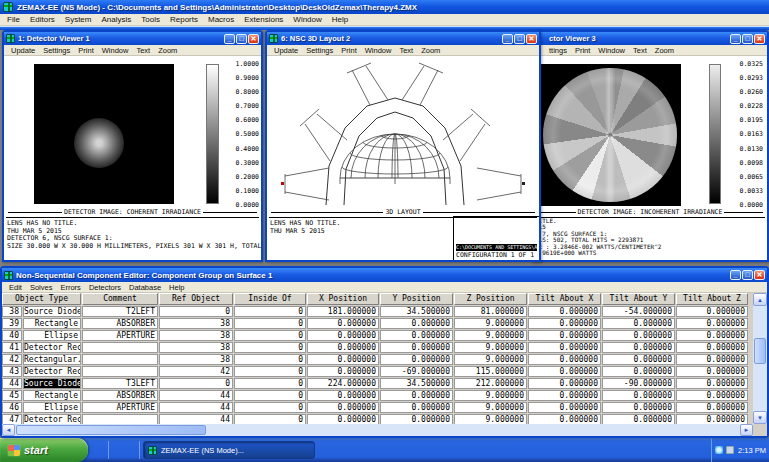  I want to click on table-cell: Ellipse, so click(52, 408).